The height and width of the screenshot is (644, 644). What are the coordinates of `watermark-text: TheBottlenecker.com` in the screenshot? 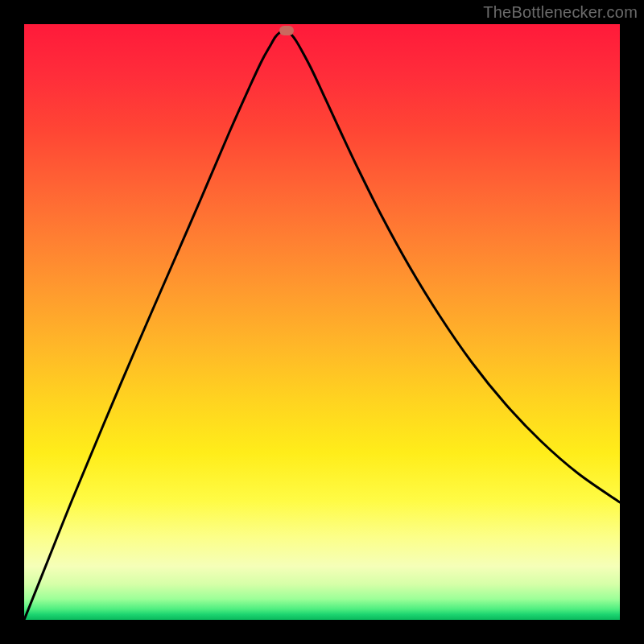 It's located at (560, 13).